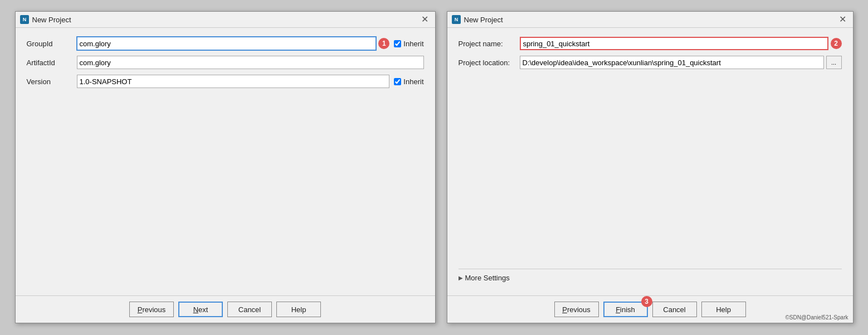 The image size is (868, 335). I want to click on more-settings-triangle-icon: ▶, so click(461, 278).